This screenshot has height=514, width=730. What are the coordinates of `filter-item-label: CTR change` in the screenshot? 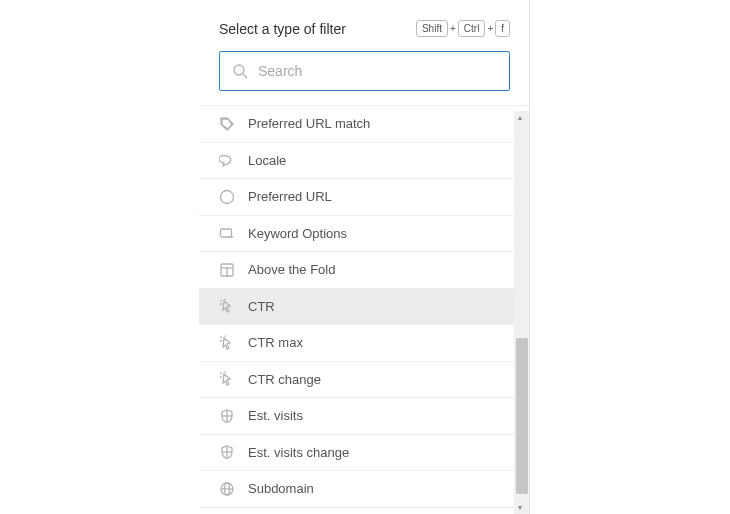 It's located at (284, 380).